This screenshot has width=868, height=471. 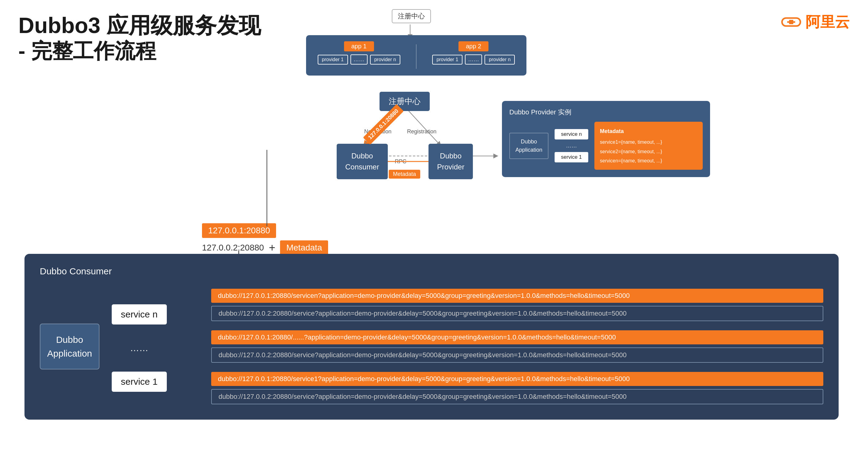 I want to click on plus-sign: +, so click(x=272, y=248).